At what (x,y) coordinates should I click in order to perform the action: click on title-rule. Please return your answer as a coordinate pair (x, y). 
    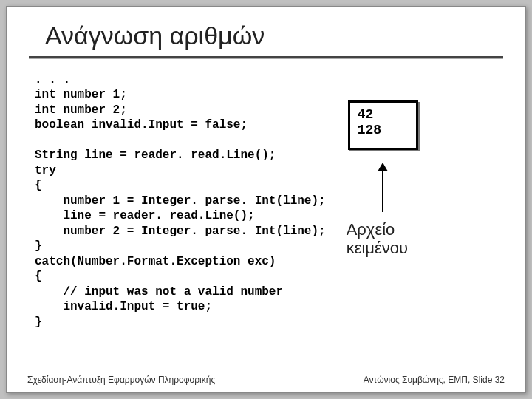
    Looking at the image, I should click on (266, 58).